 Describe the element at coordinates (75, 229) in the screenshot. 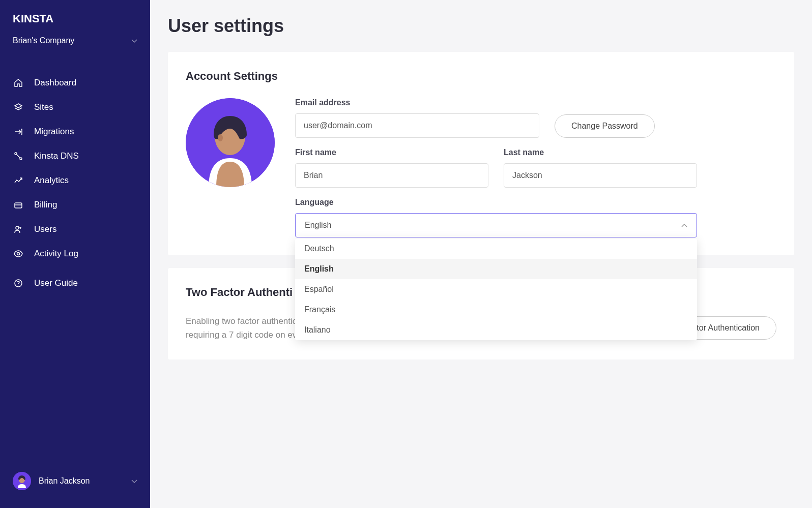

I see `sidebar-item-users: Users` at that location.